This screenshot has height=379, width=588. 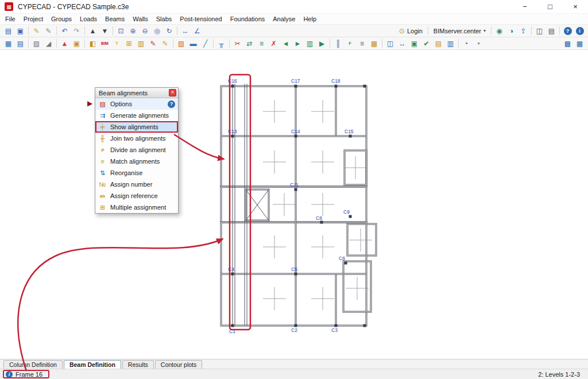 What do you see at coordinates (137, 127) in the screenshot?
I see `panel-item-show-alignments: ╪Show alignments` at bounding box center [137, 127].